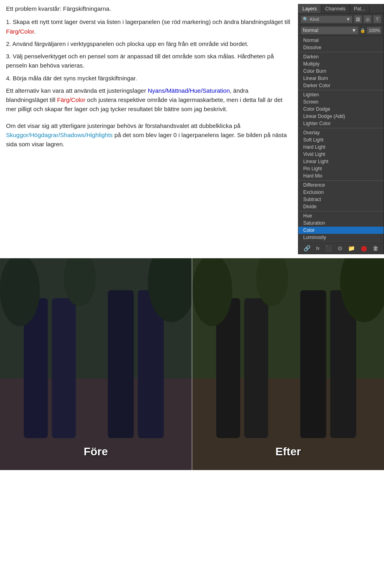 The width and height of the screenshot is (384, 588). I want to click on step1-body: Skapa ett nytt tomt lager överst via lis…, so click(152, 22).